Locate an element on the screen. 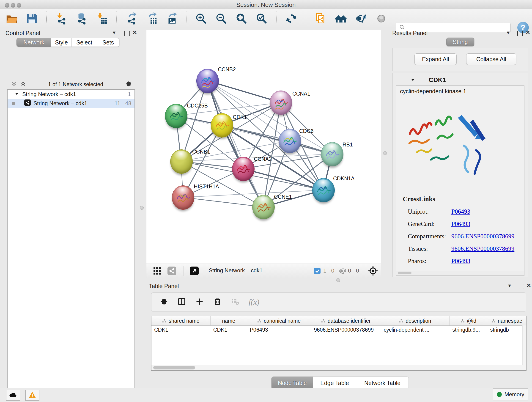 The image size is (532, 402). warnings-button is located at coordinates (32, 396).